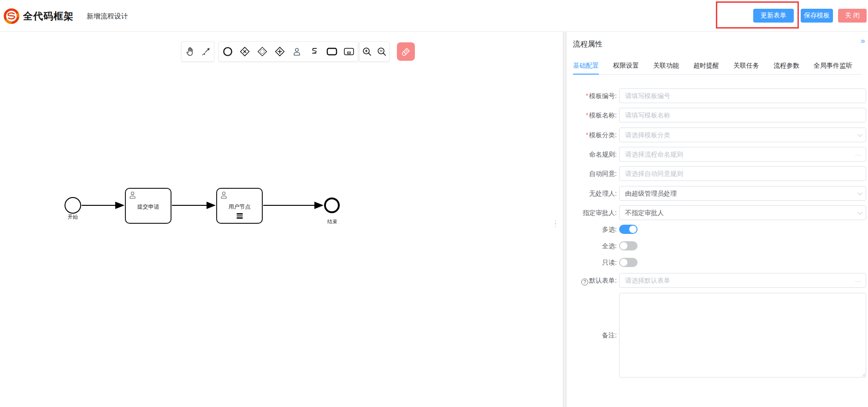 This screenshot has height=407, width=868. Describe the element at coordinates (603, 115) in the screenshot. I see `template-name-label: 模板名称:` at that location.